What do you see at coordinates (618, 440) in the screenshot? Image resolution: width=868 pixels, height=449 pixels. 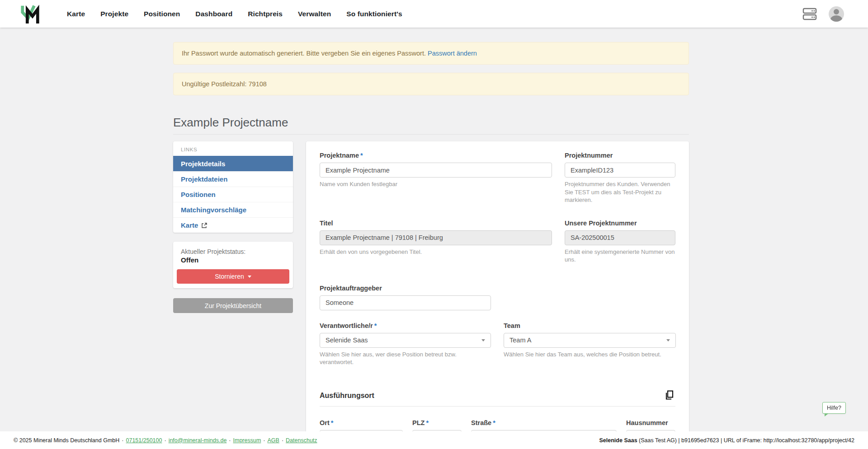 I see `footer-user-name: Selenide Saas` at bounding box center [618, 440].